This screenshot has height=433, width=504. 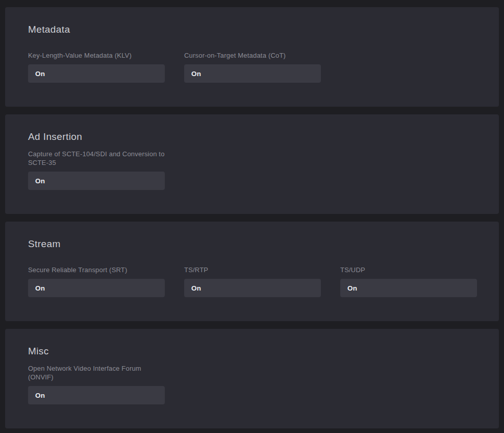 What do you see at coordinates (253, 288) in the screenshot?
I see `ts-rtp-select: On` at bounding box center [253, 288].